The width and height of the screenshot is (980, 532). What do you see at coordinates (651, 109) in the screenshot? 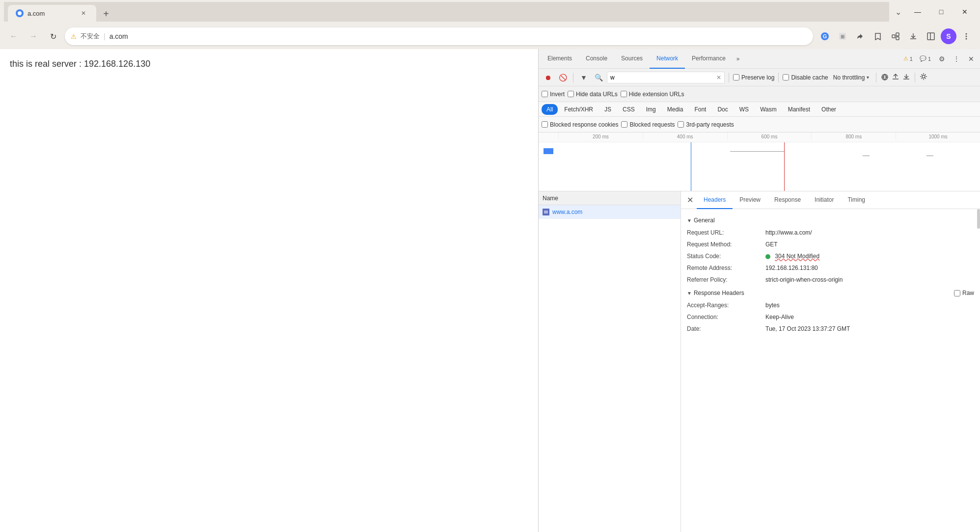
I see `filter-img-button: Img` at bounding box center [651, 109].